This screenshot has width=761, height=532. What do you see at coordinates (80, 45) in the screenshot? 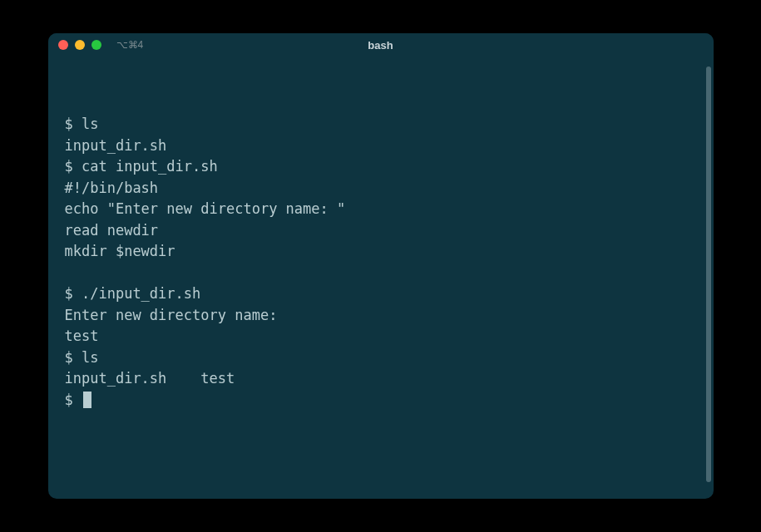
I see `minimize-button` at bounding box center [80, 45].